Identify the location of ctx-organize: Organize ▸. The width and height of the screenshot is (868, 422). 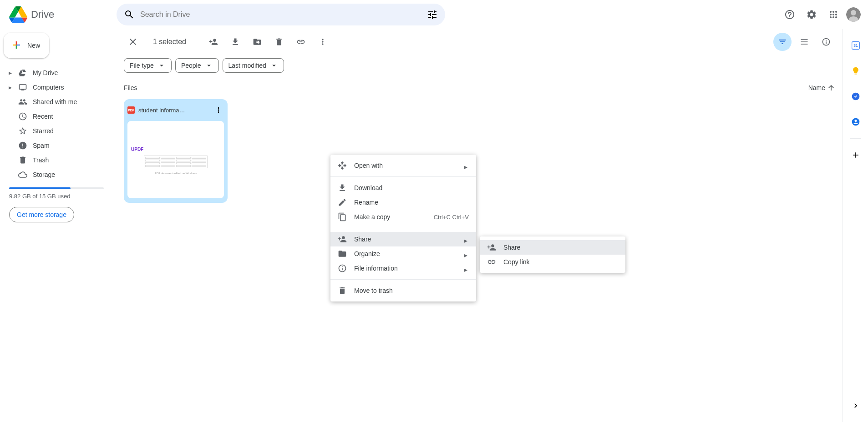
(403, 254).